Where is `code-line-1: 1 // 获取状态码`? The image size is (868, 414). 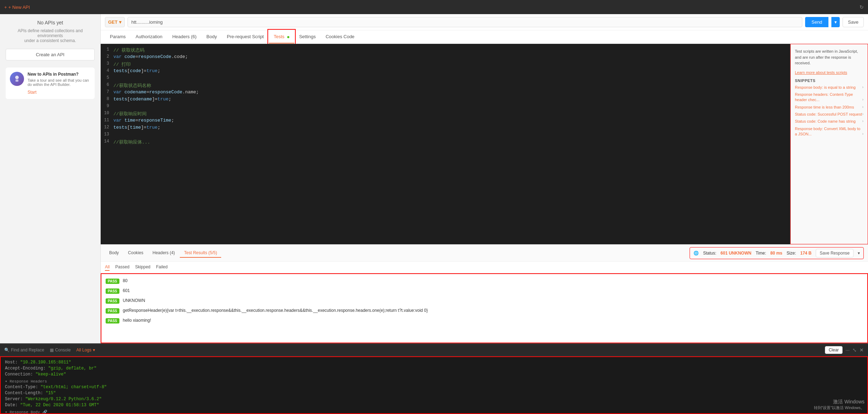 code-line-1: 1 // 获取状态码 is located at coordinates (445, 50).